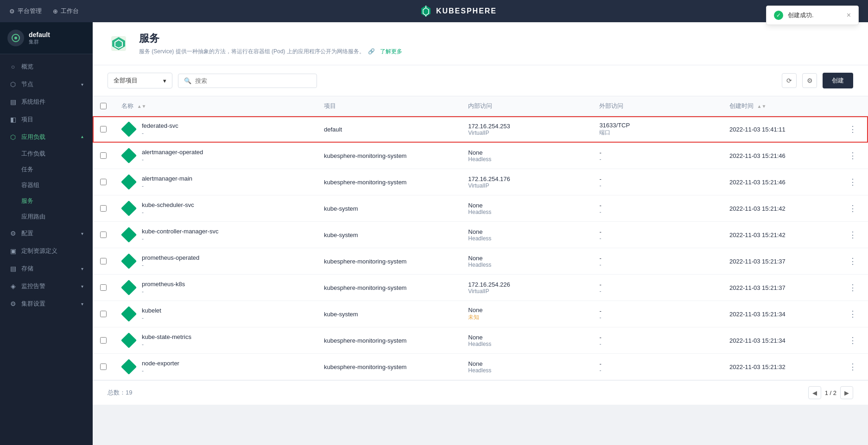 The image size is (868, 445). I want to click on internal-ip: None, so click(526, 206).